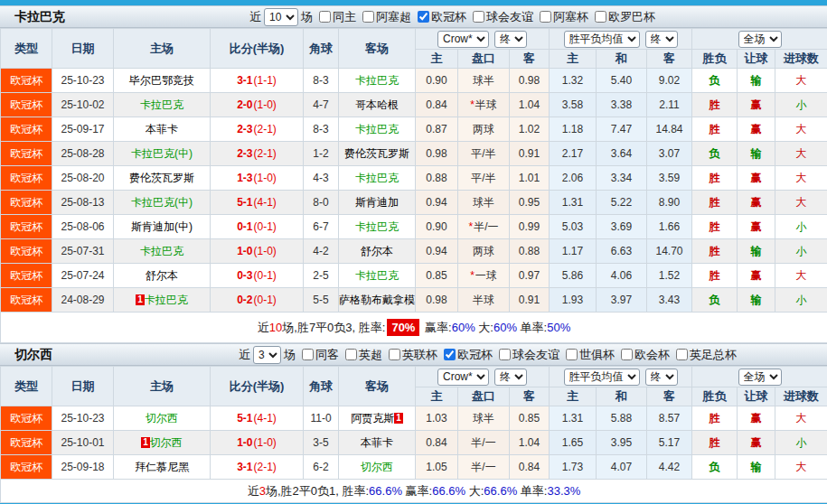 The image size is (827, 504). Describe the element at coordinates (162, 418) in the screenshot. I see `team-name: 切尔西` at that location.